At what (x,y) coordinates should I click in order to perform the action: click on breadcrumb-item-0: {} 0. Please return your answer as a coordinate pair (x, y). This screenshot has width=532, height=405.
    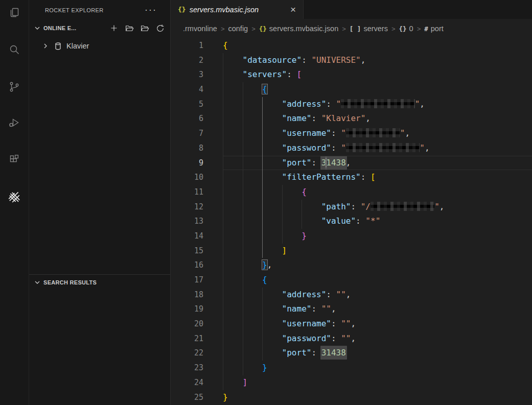
    Looking at the image, I should click on (406, 29).